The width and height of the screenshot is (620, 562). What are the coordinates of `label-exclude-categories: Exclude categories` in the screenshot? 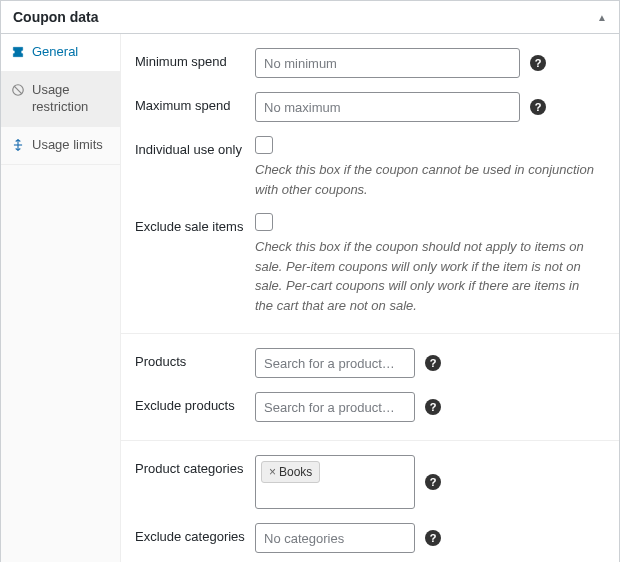 It's located at (195, 534).